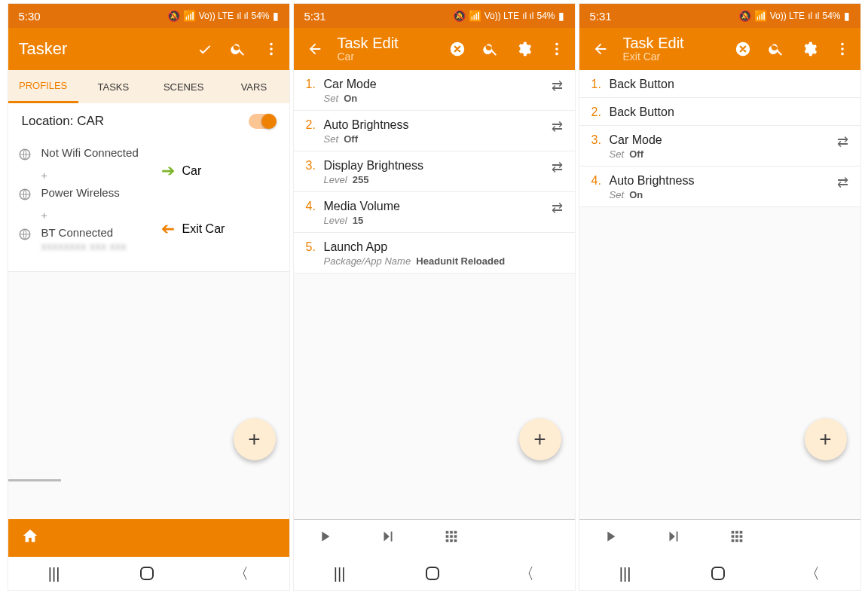 The width and height of the screenshot is (868, 596). What do you see at coordinates (243, 16) in the screenshot?
I see `signal-label: ıl ıl` at bounding box center [243, 16].